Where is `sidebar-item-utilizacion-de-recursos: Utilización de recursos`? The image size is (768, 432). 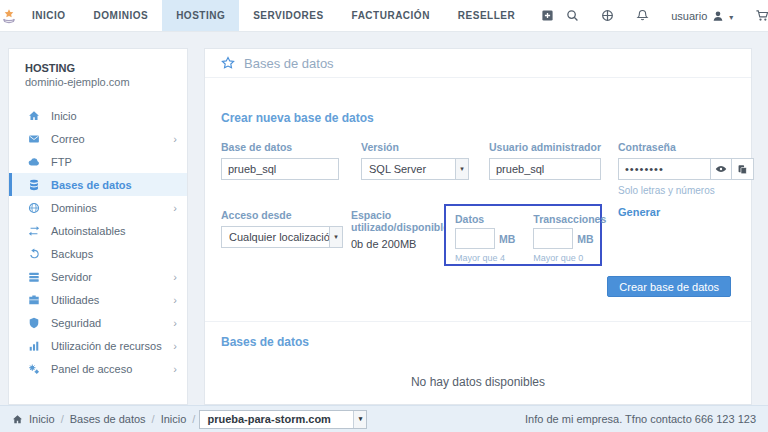 sidebar-item-utilizacion-de-recursos: Utilización de recursos is located at coordinates (98, 346).